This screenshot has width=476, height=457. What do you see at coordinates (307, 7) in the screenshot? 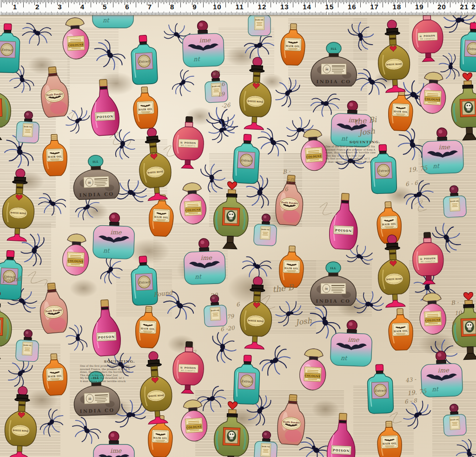
I see `ruler-number: 14` at bounding box center [307, 7].